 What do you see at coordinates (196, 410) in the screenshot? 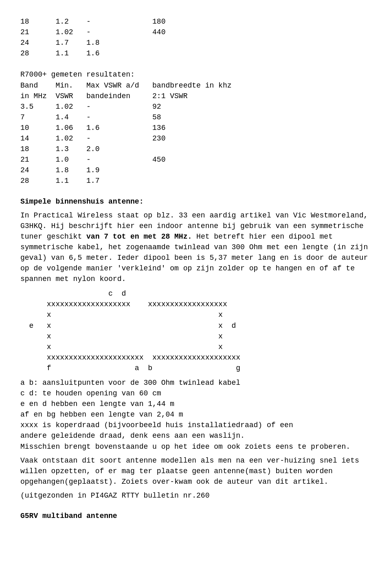
I see `legend: a b: aansluitpunten voor de 300 Ohm twin…` at bounding box center [196, 410].